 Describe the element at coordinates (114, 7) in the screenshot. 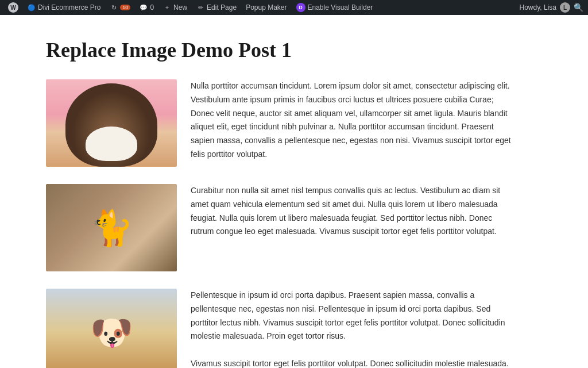

I see `updates-icon: ↻` at that location.